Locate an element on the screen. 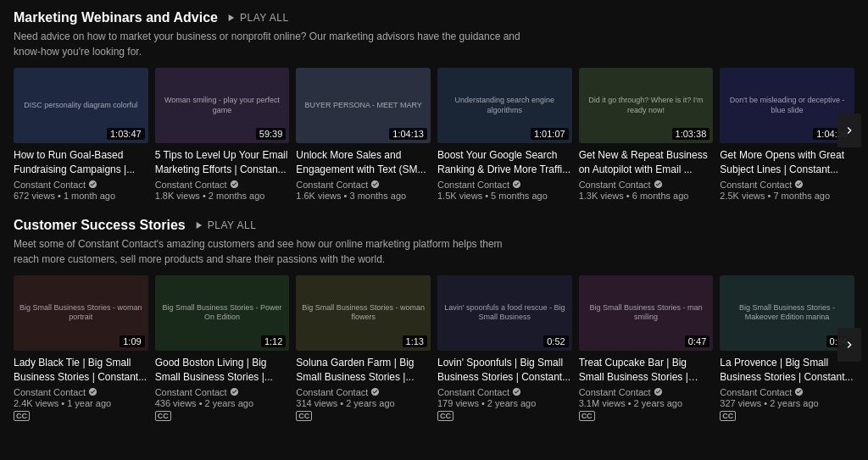 The image size is (868, 460). video-card: BUYER PERSONA - MEET MARY1:04:13Unlock M… is located at coordinates (363, 134).